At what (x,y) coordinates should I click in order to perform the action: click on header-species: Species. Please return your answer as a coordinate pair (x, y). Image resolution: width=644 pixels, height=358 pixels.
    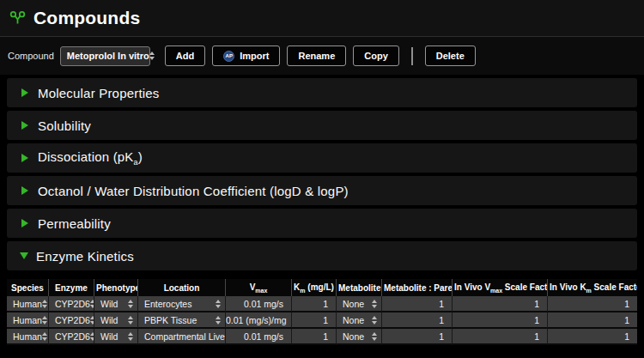
    Looking at the image, I should click on (27, 288).